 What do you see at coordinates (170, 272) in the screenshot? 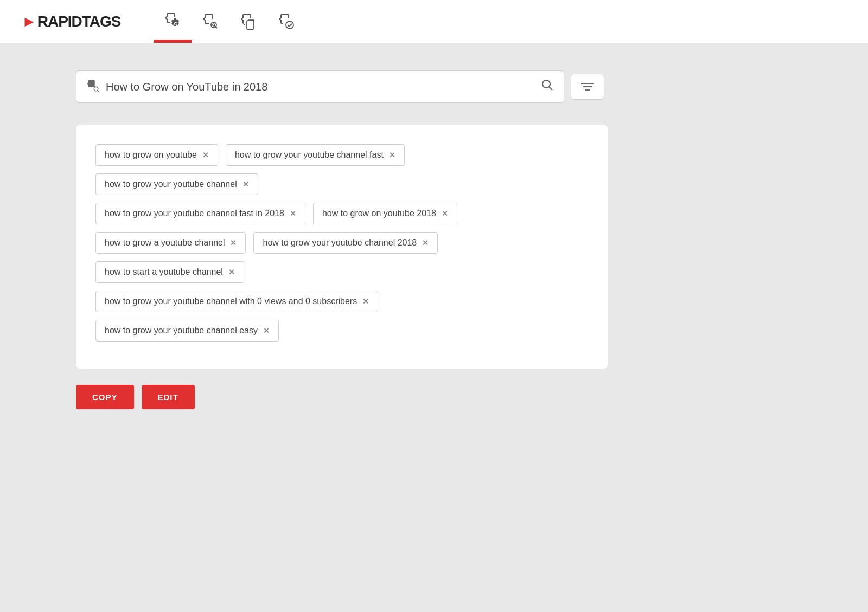
I see `tag-chip: how to start a youtube channel ✕` at bounding box center [170, 272].